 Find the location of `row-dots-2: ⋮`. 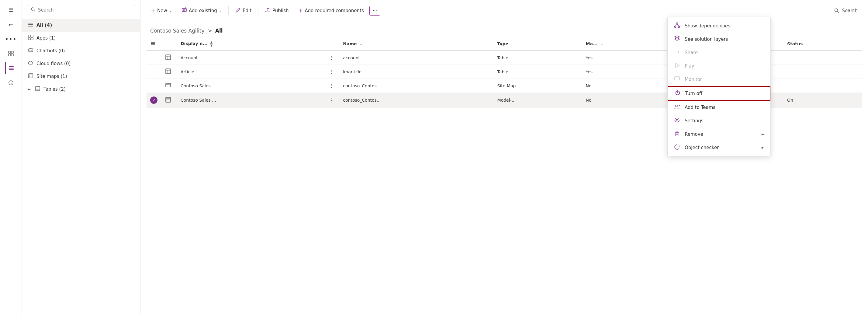

row-dots-2: ⋮ is located at coordinates (332, 72).